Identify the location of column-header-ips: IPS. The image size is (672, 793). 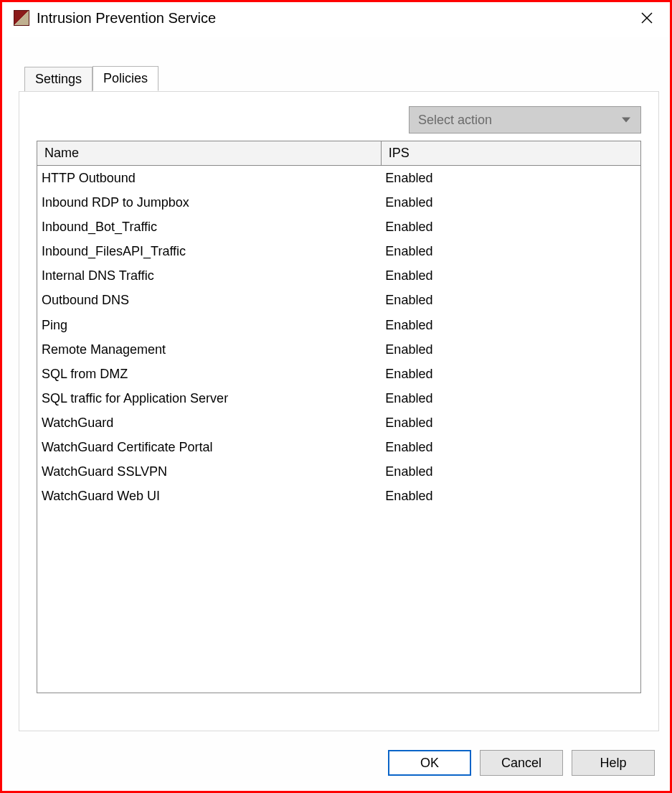
(511, 154).